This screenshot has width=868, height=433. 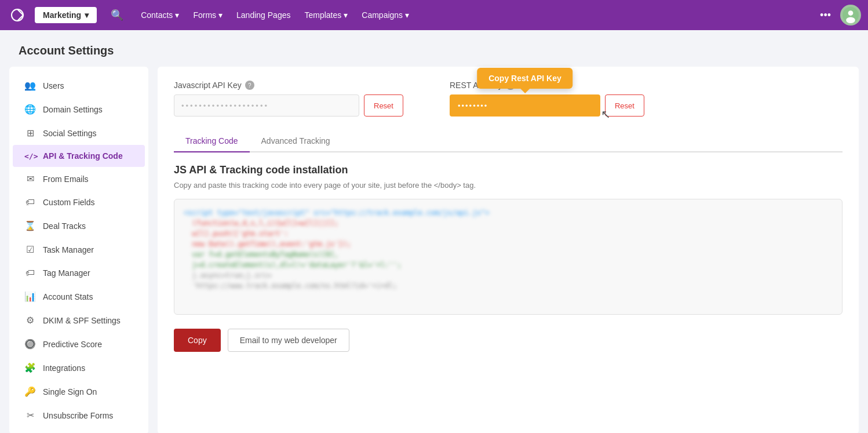 I want to click on code-content: <script type="text/javascript" src="http…, so click(x=508, y=249).